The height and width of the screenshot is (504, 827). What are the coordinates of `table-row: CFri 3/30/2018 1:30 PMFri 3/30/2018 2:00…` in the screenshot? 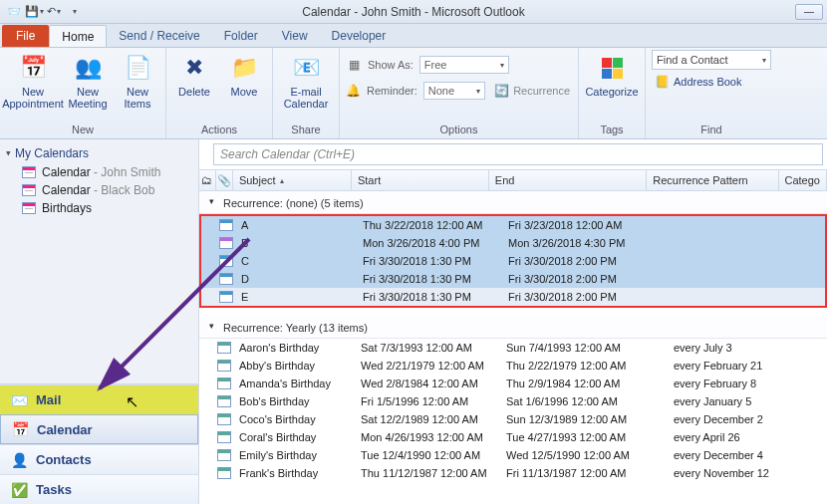 It's located at (513, 261).